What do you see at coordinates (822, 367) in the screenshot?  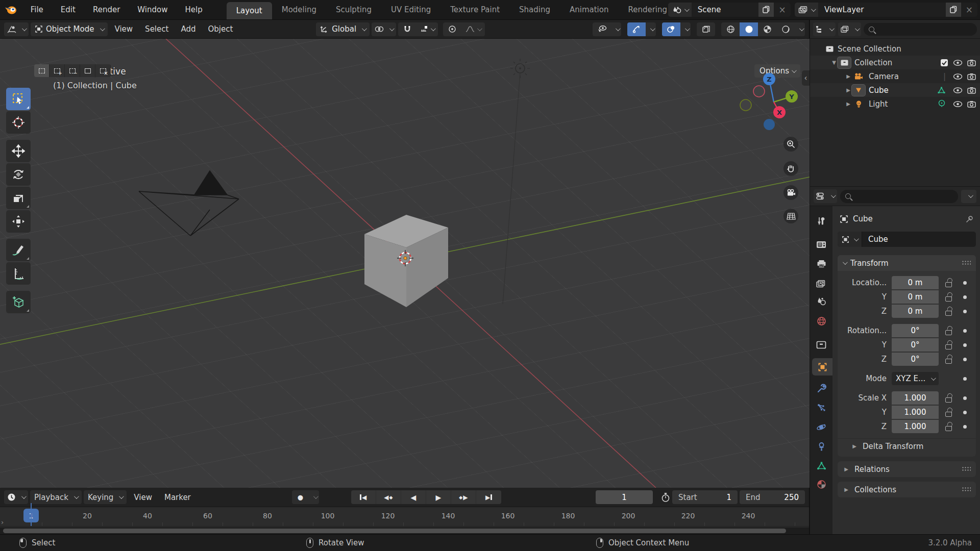 I see `tab-object` at bounding box center [822, 367].